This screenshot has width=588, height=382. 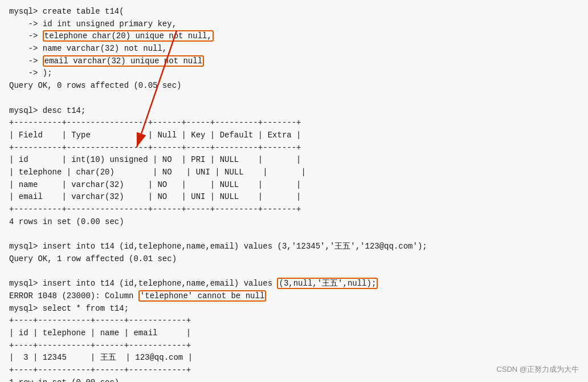 What do you see at coordinates (294, 259) in the screenshot?
I see `code-line: Query OK, 1 row affected (0.01 sec)` at bounding box center [294, 259].